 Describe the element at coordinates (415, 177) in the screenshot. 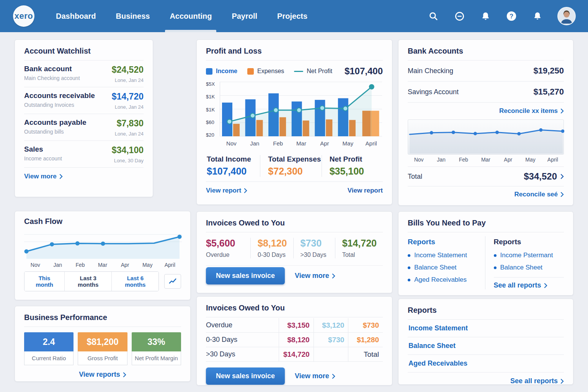

I see `bank-total-label: Total` at that location.